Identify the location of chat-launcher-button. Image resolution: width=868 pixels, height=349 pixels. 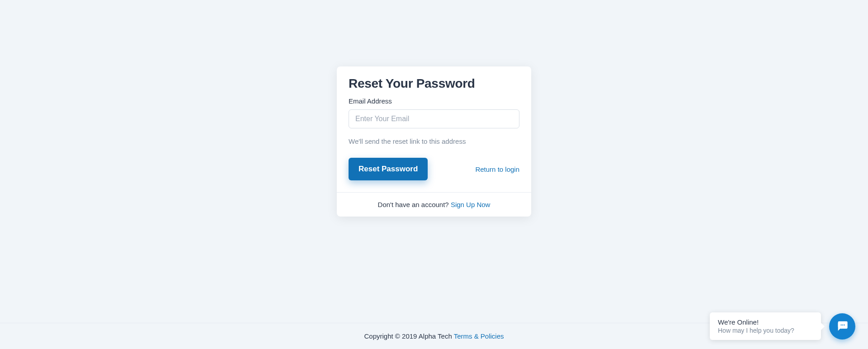
(842, 326).